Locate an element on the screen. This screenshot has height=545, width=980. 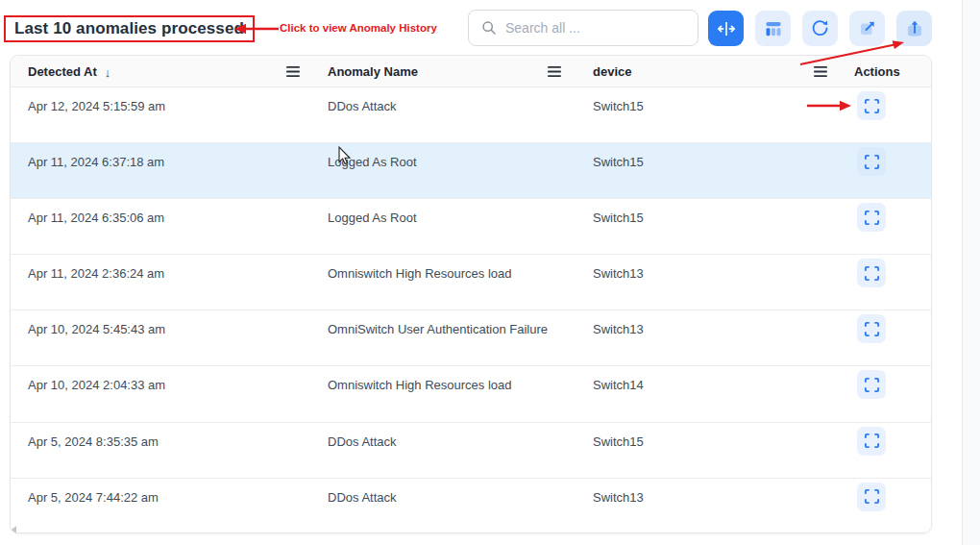
column-header-device: device is located at coordinates (612, 71).